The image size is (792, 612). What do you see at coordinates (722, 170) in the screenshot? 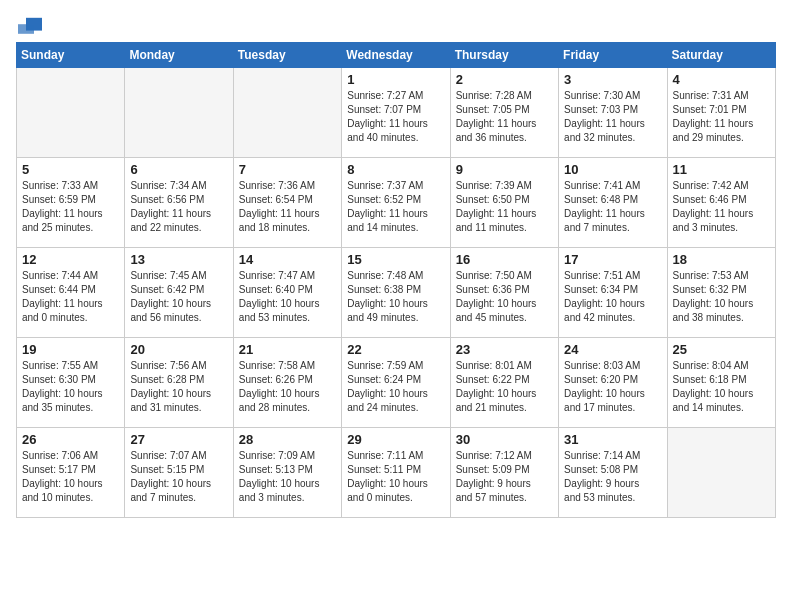
I see `day-number: 11` at bounding box center [722, 170].